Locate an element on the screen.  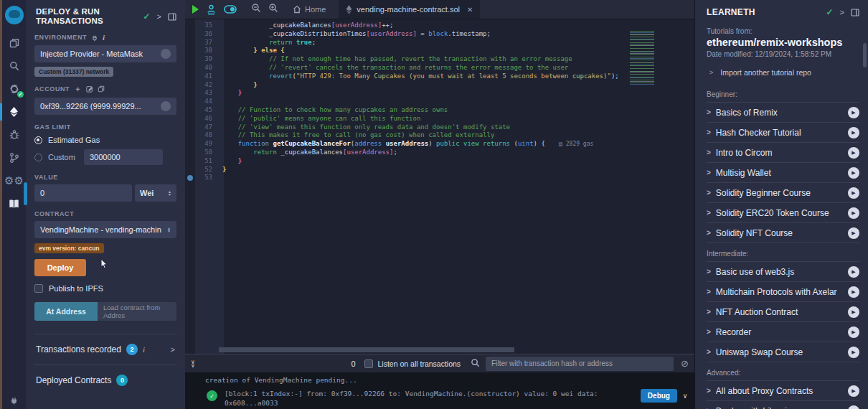
stepper-arrows-icon: ▲▼ is located at coordinates (169, 193).